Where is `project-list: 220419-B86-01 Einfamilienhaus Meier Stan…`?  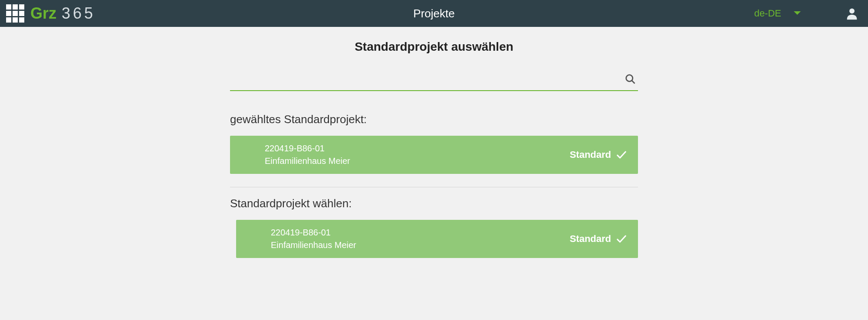 project-list: 220419-B86-01 Einfamilienhaus Meier Stan… is located at coordinates (434, 239).